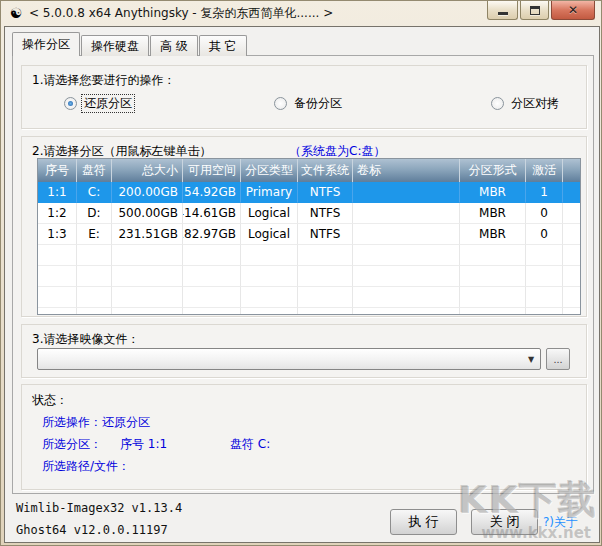 The image size is (602, 546). What do you see at coordinates (270, 234) in the screenshot?
I see `table-cell: Logical` at bounding box center [270, 234].